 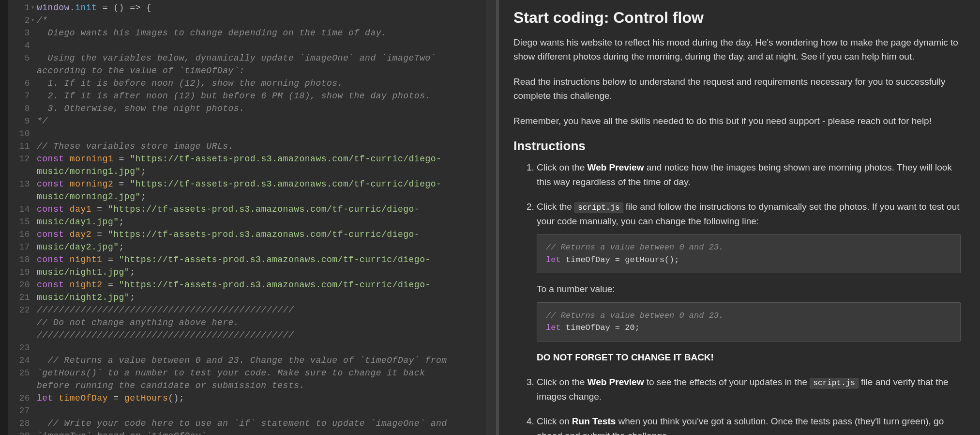 I want to click on line-number: 1, so click(x=19, y=8).